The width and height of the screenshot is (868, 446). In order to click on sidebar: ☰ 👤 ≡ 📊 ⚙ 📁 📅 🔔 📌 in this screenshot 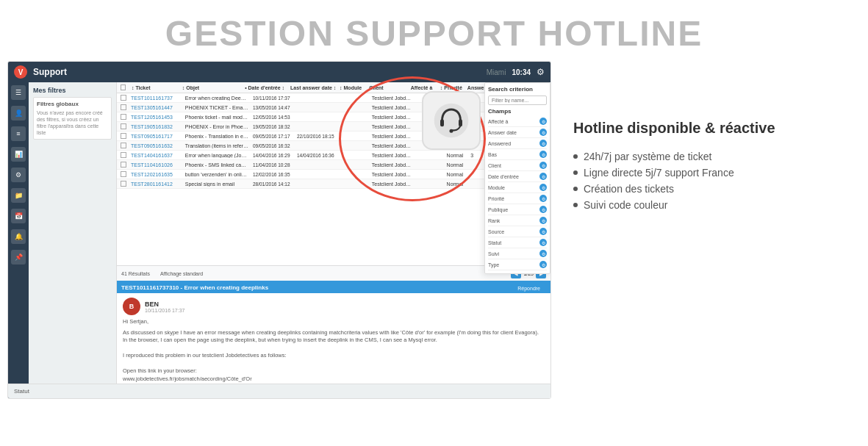, I will do `click(18, 240)`.